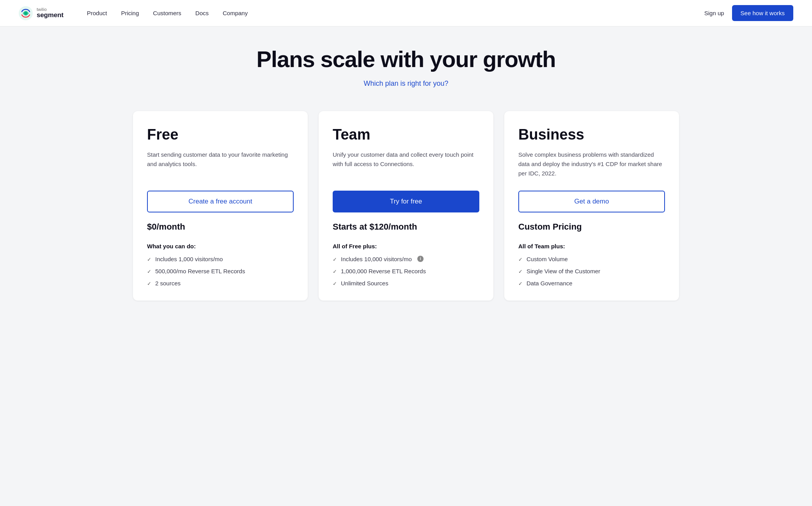 The image size is (812, 506). Describe the element at coordinates (220, 271) in the screenshot. I see `feature-list-free: ✓ Includes 1,000 visitors/mo ✓ 500,000/m…` at that location.